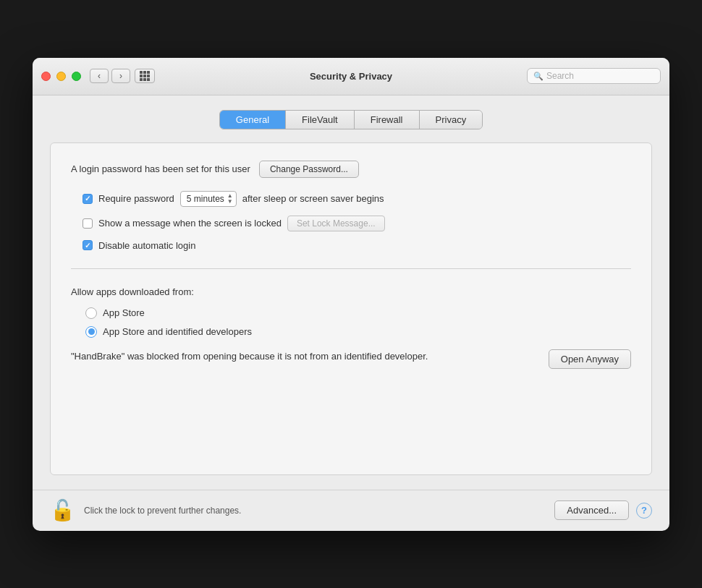 This screenshot has width=702, height=588. I want to click on require-password-checkbox, so click(88, 199).